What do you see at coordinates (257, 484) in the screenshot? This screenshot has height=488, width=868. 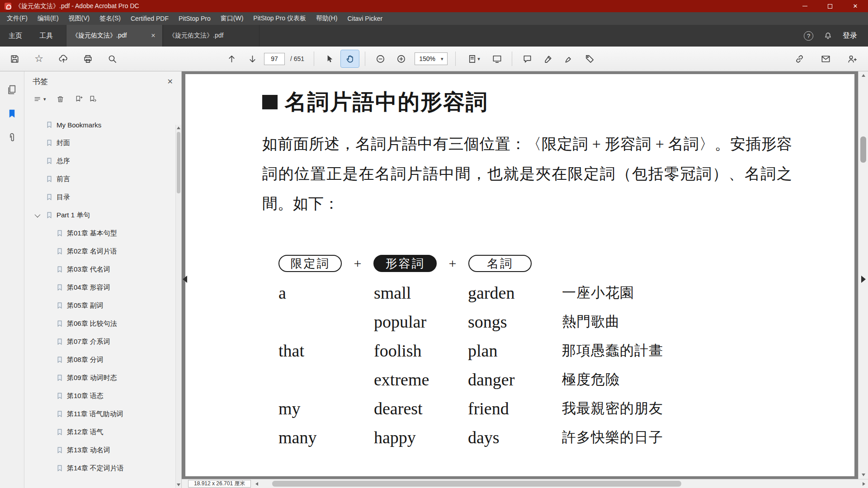 I see `scroll-left-arrow` at bounding box center [257, 484].